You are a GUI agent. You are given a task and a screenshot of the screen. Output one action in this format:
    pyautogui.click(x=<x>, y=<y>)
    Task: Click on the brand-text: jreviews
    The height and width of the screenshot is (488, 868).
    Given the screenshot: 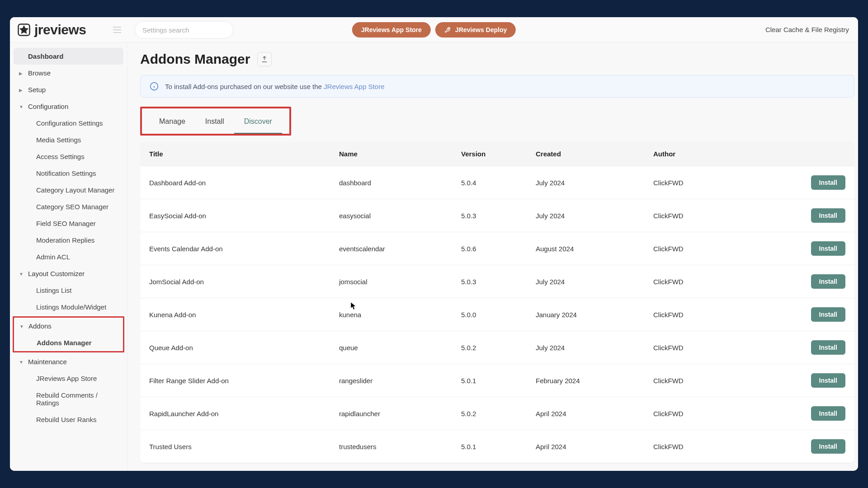 What is the action you would take?
    pyautogui.click(x=60, y=30)
    